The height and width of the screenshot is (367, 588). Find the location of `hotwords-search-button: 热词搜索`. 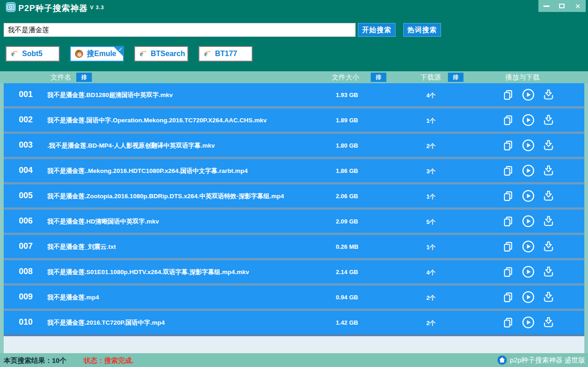

hotwords-search-button: 热词搜索 is located at coordinates (422, 30).